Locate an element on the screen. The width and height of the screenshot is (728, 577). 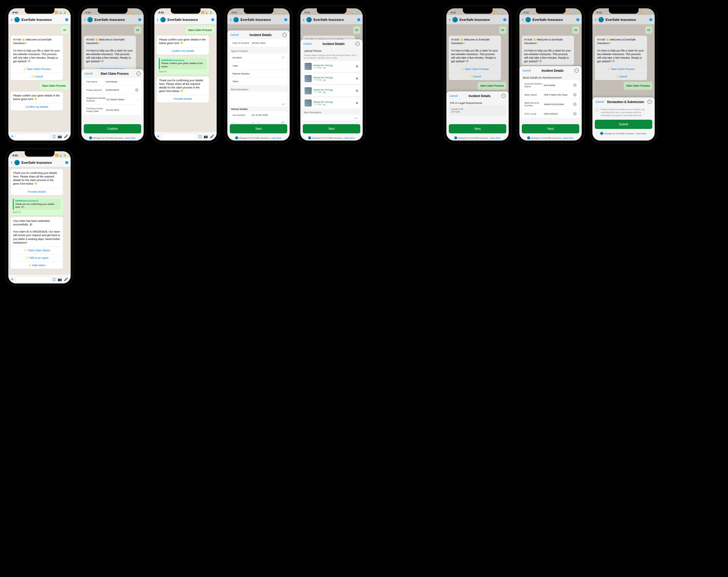
field-account-number: Bank Account Number944642333115498× is located at coordinates (550, 105).